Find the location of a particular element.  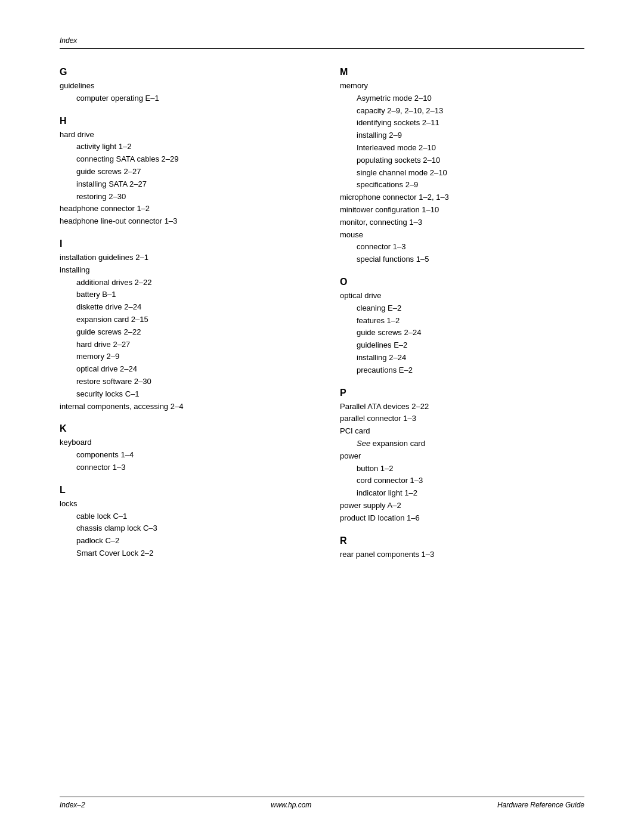

index-subterm: installing SATA 2–27 is located at coordinates (182, 185).